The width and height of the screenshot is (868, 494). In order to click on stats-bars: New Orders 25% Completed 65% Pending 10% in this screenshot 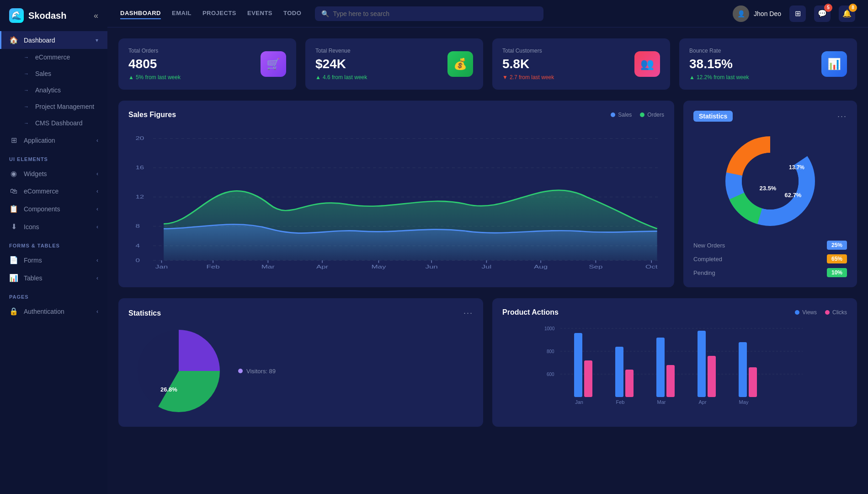, I will do `click(770, 259)`.